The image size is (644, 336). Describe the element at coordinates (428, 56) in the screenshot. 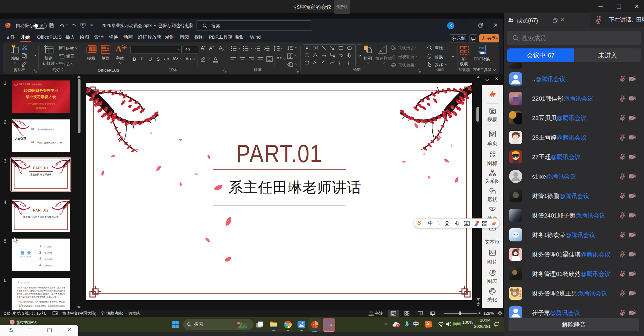

I see `svg-text: b` at that location.